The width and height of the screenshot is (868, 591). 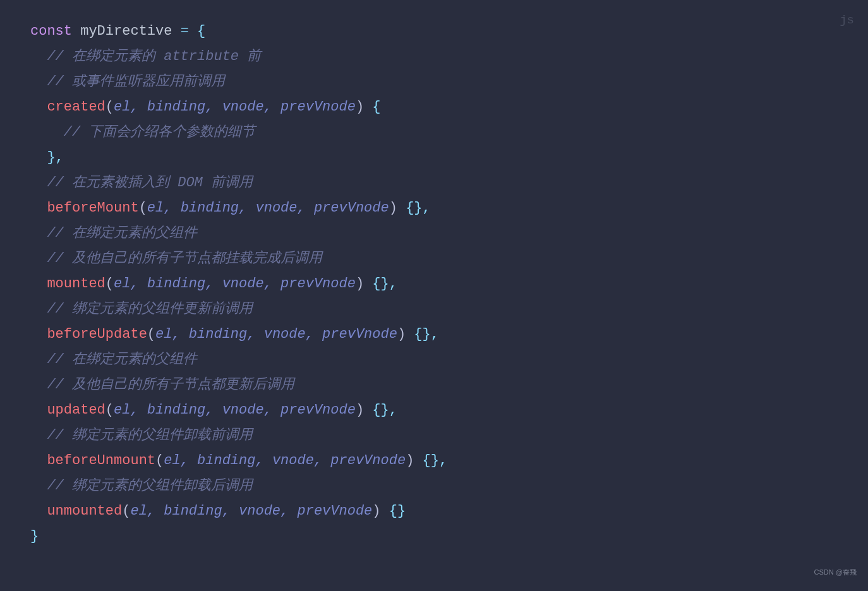 I want to click on comment: // 及他自己的所有子节点都更新后调用, so click(x=171, y=385).